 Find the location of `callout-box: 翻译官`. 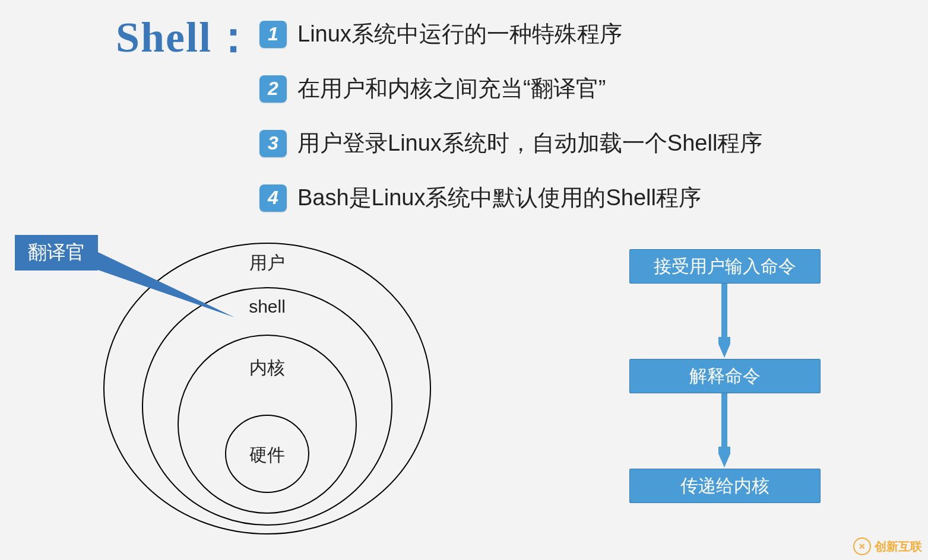

callout-box: 翻译官 is located at coordinates (56, 253).